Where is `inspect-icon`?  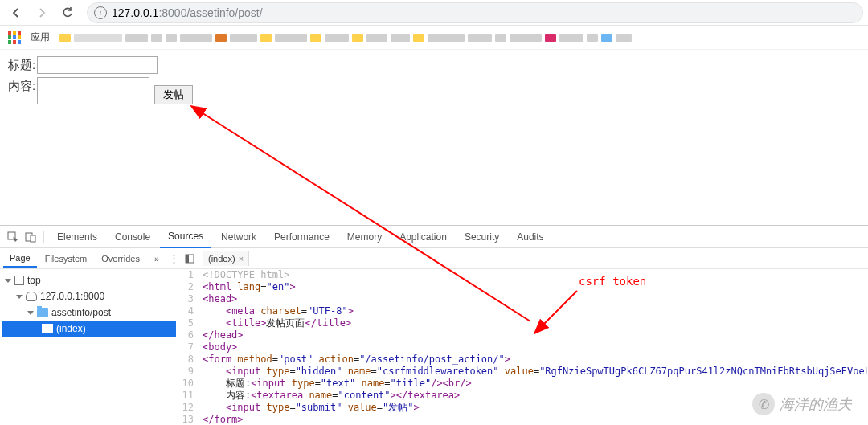 inspect-icon is located at coordinates (13, 237).